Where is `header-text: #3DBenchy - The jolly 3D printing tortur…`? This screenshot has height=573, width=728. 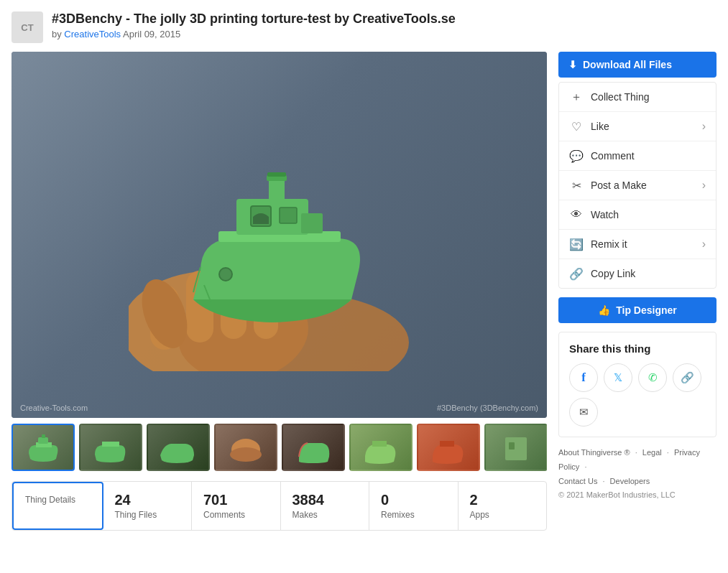 header-text: #3DBenchy - The jolly 3D printing tortur… is located at coordinates (254, 26).